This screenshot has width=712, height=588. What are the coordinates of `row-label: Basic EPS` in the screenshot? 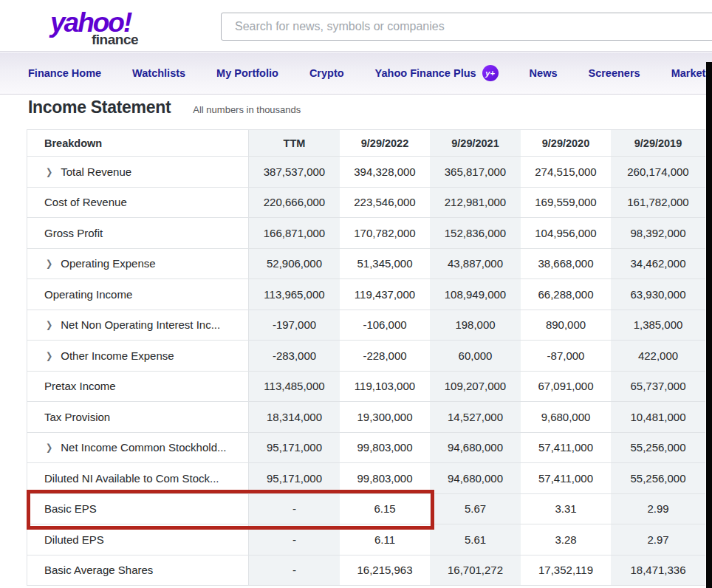 It's located at (137, 510).